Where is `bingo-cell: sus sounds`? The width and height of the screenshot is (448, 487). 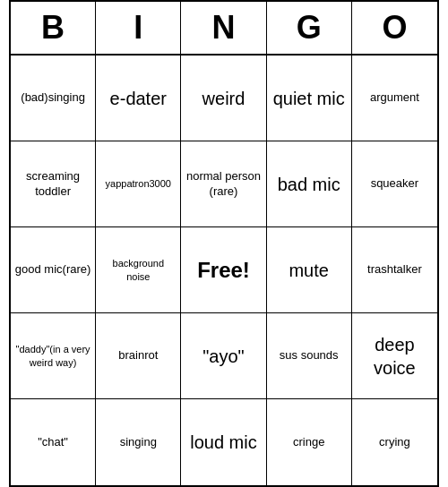 bingo-cell: sus sounds is located at coordinates (310, 356).